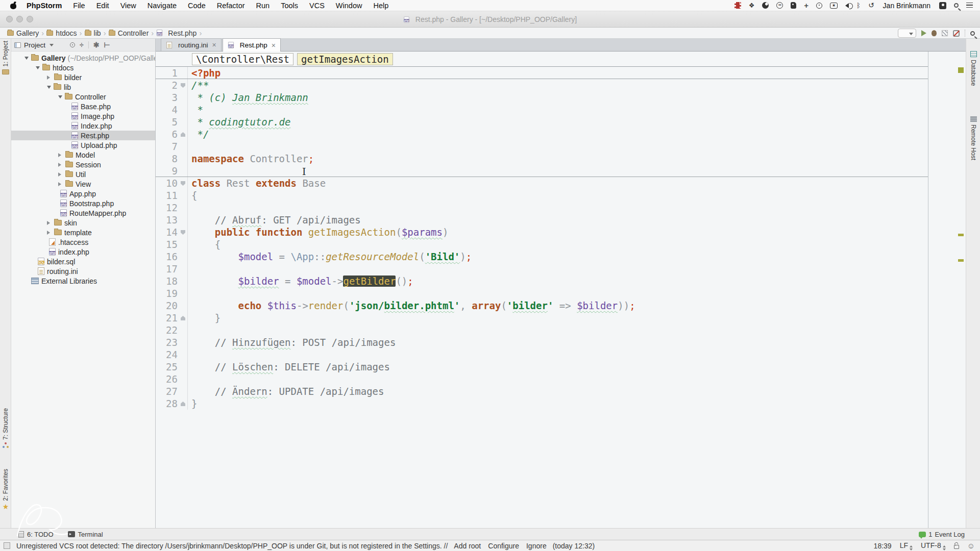 The image size is (980, 551). What do you see at coordinates (83, 184) in the screenshot?
I see `tree-item-View: View` at bounding box center [83, 184].